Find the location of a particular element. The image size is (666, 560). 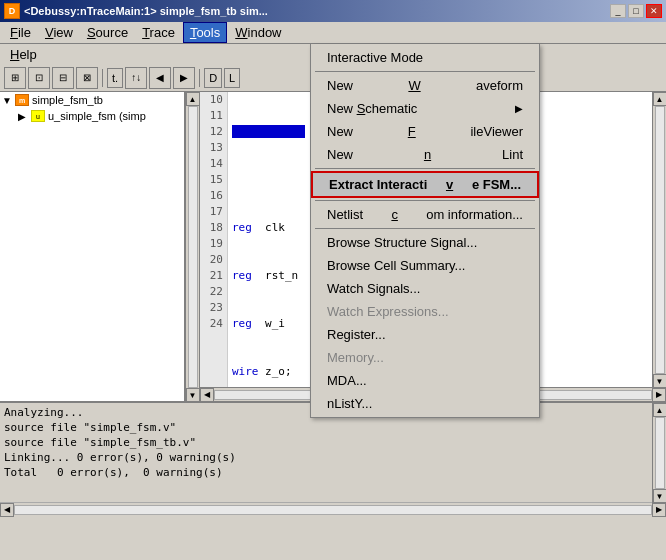

line-numbers: 10 11 12 13 14 15 16 17 18 19 20 21 22 2… is located at coordinates (214, 240).